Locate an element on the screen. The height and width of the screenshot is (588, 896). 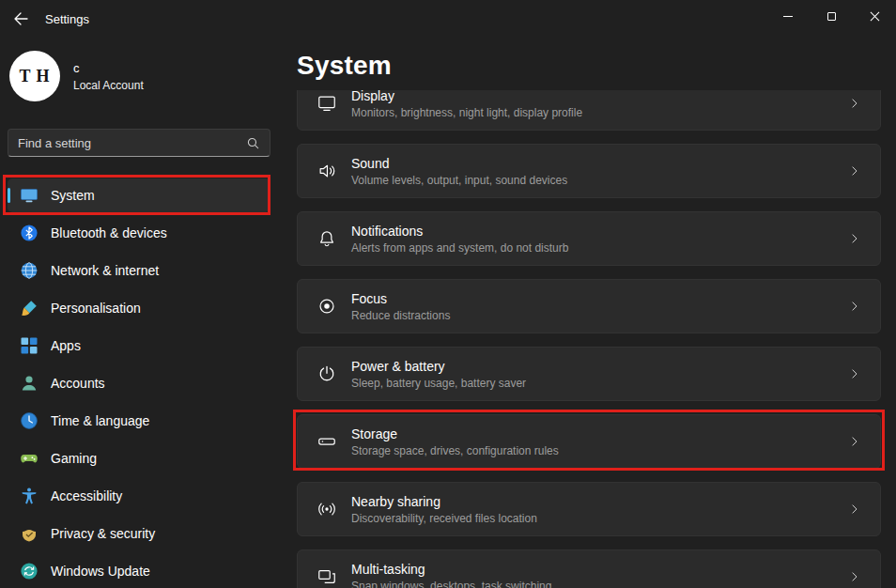
card-text: Display Monitors, brightness, night ligh… is located at coordinates (467, 105).